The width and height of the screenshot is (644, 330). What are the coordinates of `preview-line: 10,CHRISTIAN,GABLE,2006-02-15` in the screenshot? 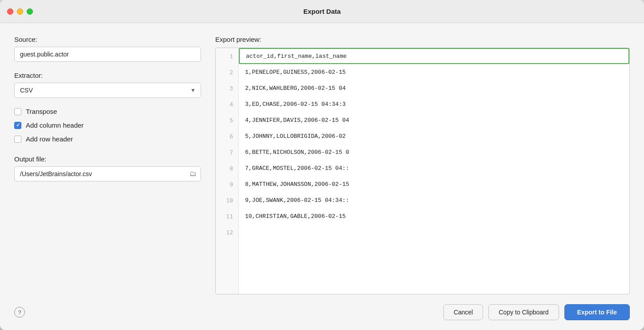 It's located at (434, 216).